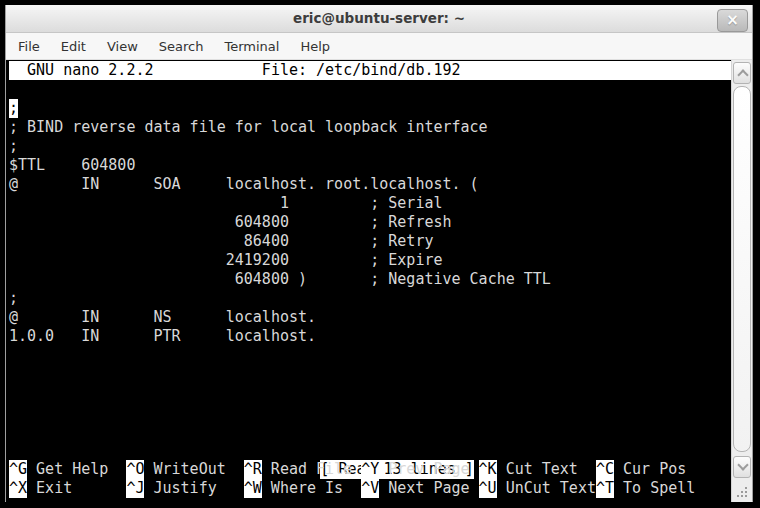 The width and height of the screenshot is (760, 508). I want to click on nano-title-bar: GNU nano 2.2.2 File: /etc/bind/db.192, so click(370, 70).